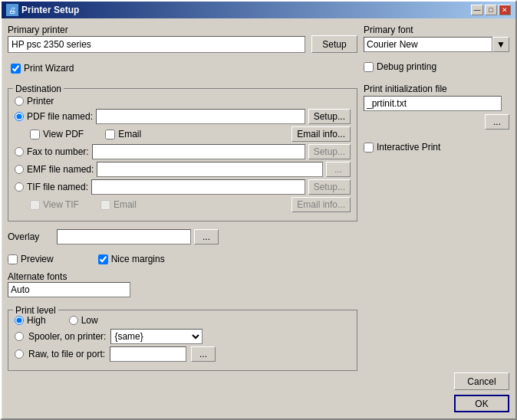 Image resolution: width=517 pixels, height=420 pixels. What do you see at coordinates (198, 187) in the screenshot?
I see `tif-input` at bounding box center [198, 187].